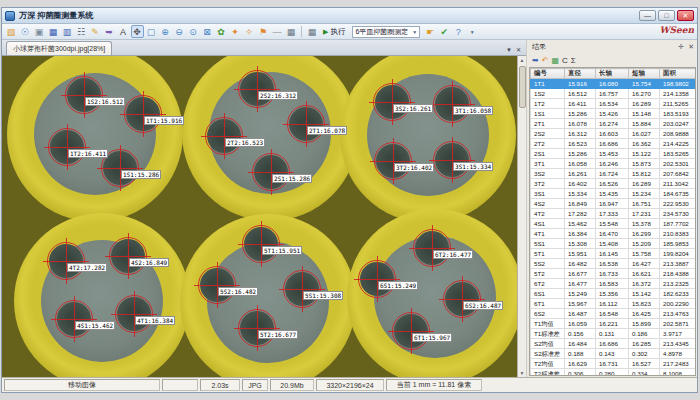  Describe the element at coordinates (614, 104) in the screenshot. I see `table-row: 1T216.41116.53416.289211.5265` at that location.